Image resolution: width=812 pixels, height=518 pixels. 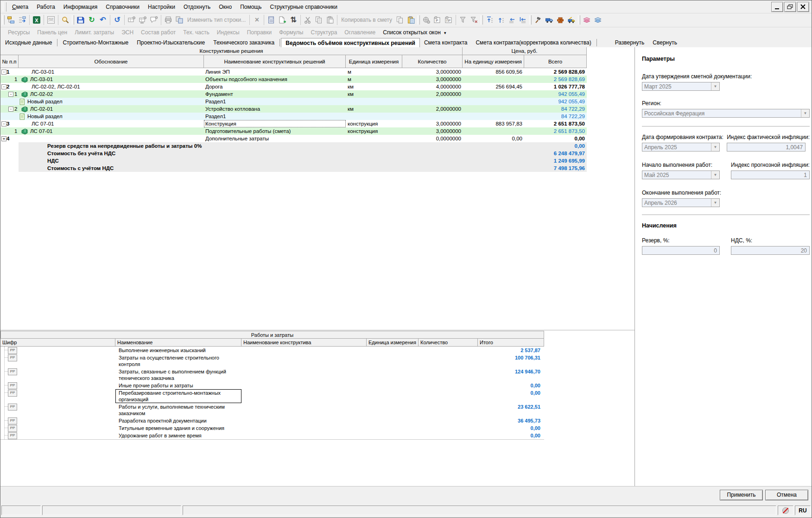 I want to click on works-name-cell: Титульные временные здания и сооружения, so click(x=178, y=428).